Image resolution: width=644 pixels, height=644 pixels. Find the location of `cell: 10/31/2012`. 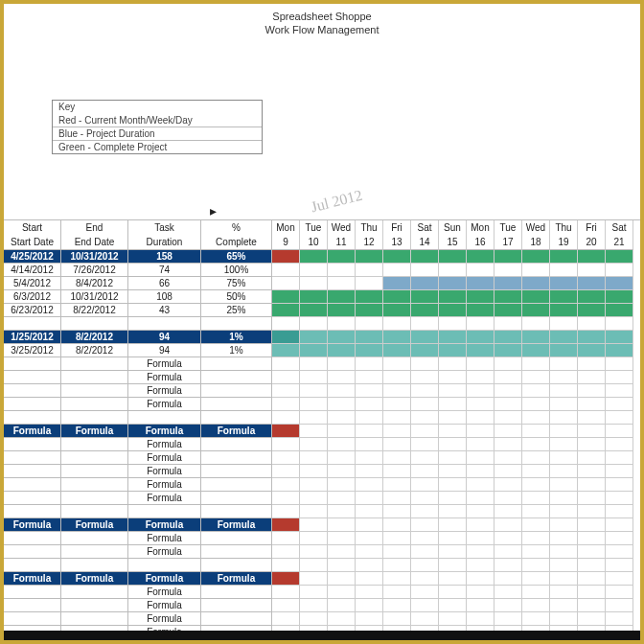

cell: 10/31/2012 is located at coordinates (95, 297).